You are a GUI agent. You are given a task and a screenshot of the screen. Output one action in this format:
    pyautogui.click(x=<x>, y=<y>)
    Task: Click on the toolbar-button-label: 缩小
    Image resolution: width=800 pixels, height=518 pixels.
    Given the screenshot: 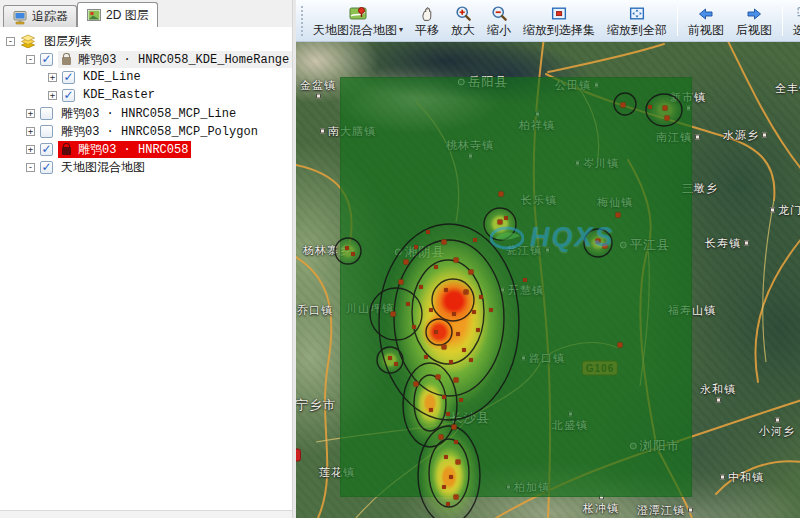 What is the action you would take?
    pyautogui.click(x=499, y=30)
    